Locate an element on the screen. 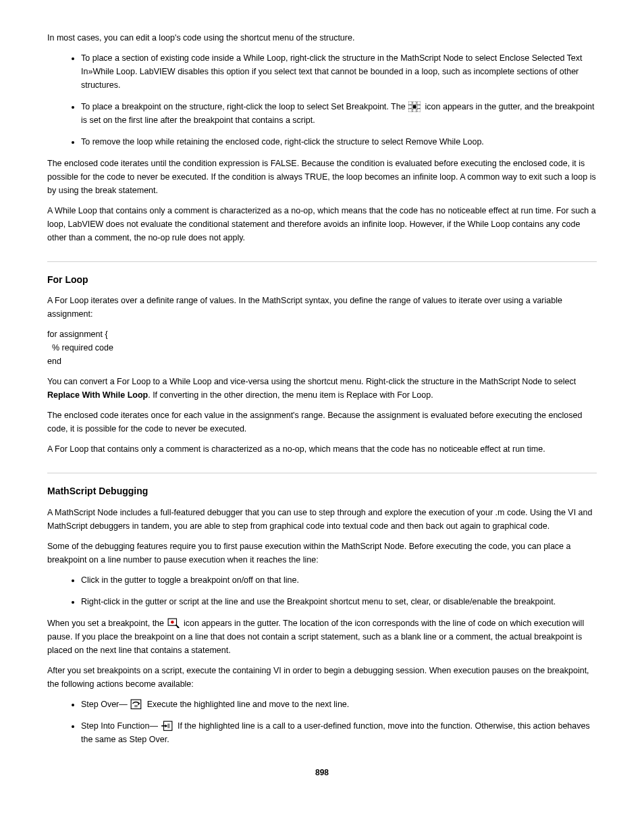  text-fragment: When you set a breakpoint, the is located at coordinates (107, 623).